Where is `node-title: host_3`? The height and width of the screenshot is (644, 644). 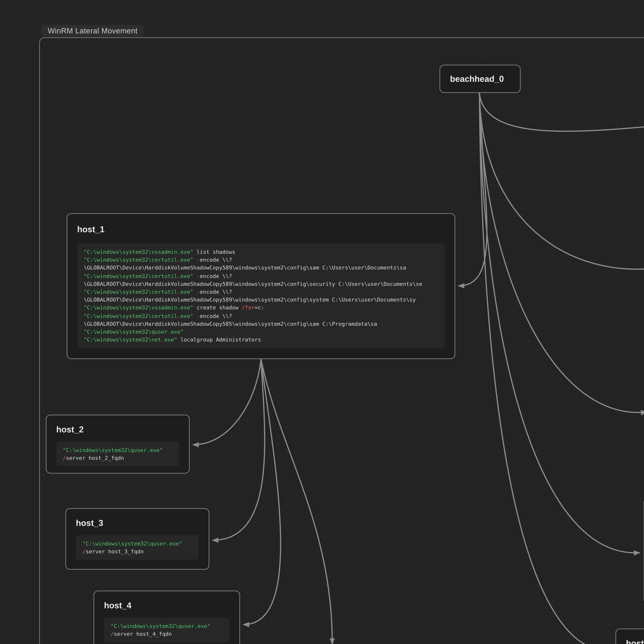
node-title: host_3 is located at coordinates (90, 523).